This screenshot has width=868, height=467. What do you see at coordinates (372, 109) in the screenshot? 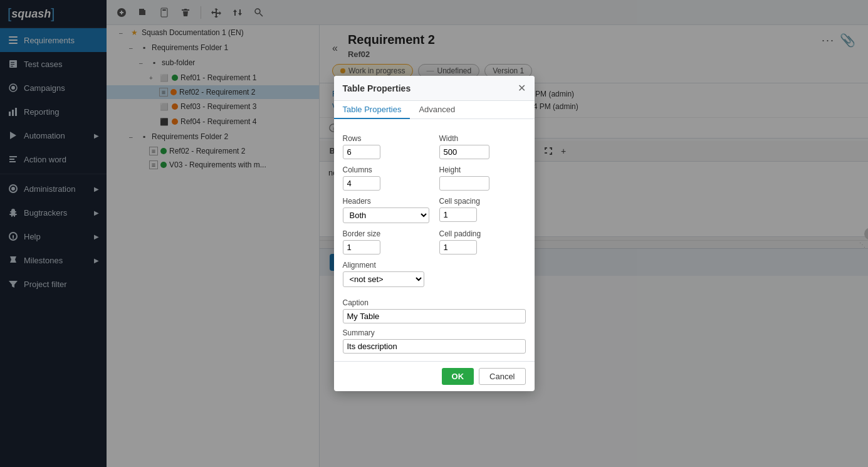
I see `tab-label-table-properties: Table Properties` at bounding box center [372, 109].